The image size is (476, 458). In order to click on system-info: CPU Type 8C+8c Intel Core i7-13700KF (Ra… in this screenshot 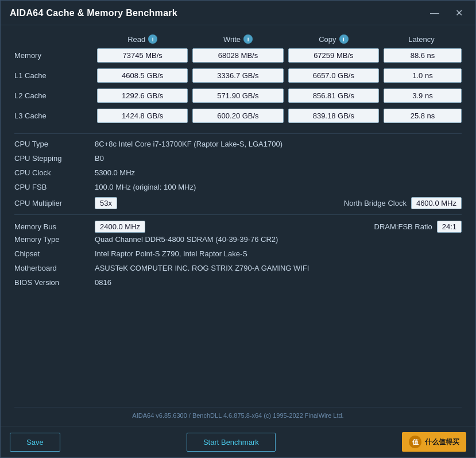, I will do `click(238, 175)`.